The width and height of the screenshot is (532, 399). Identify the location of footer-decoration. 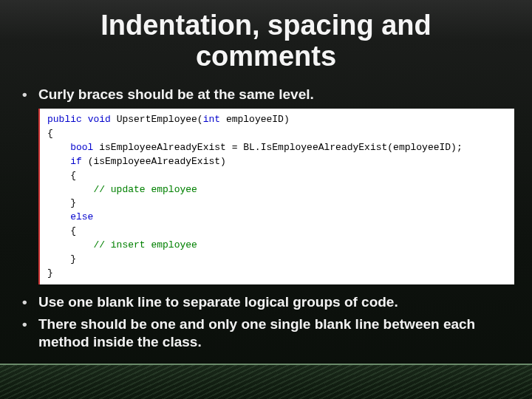
(266, 381).